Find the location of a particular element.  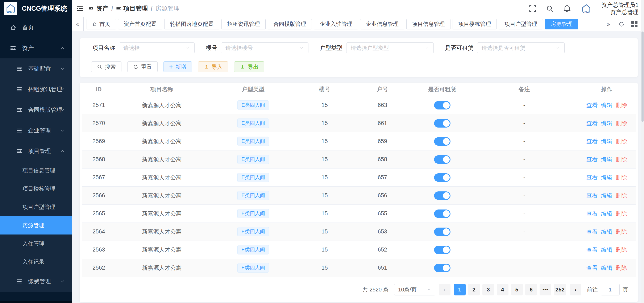

tab-home: 首页 is located at coordinates (101, 24).